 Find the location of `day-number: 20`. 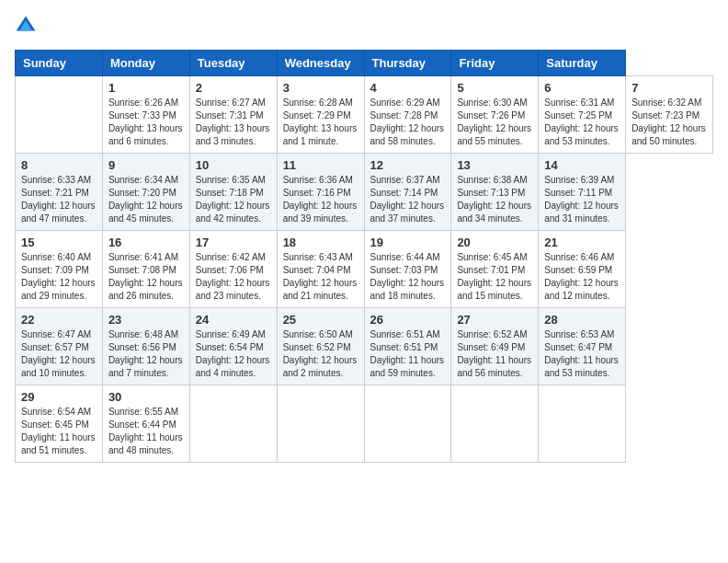

day-number: 20 is located at coordinates (495, 243).